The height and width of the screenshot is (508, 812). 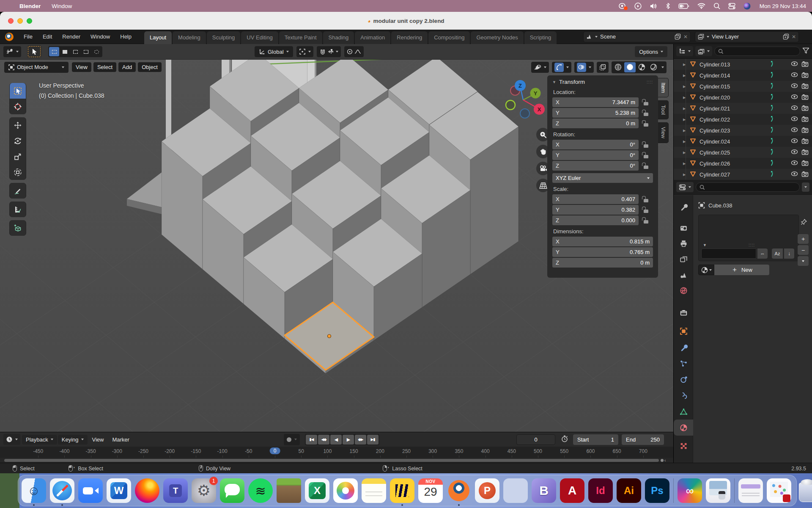 I want to click on dimensions-y-field: Y0.765 m, so click(x=603, y=252).